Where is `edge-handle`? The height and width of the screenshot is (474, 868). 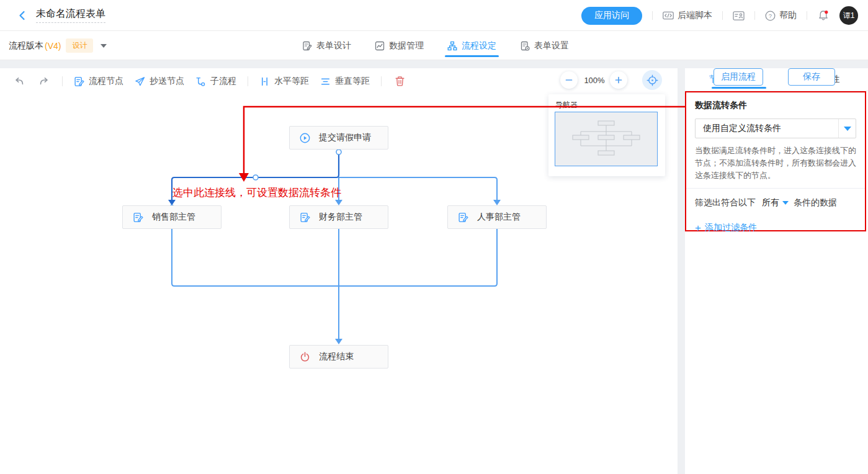
edge-handle is located at coordinates (256, 180).